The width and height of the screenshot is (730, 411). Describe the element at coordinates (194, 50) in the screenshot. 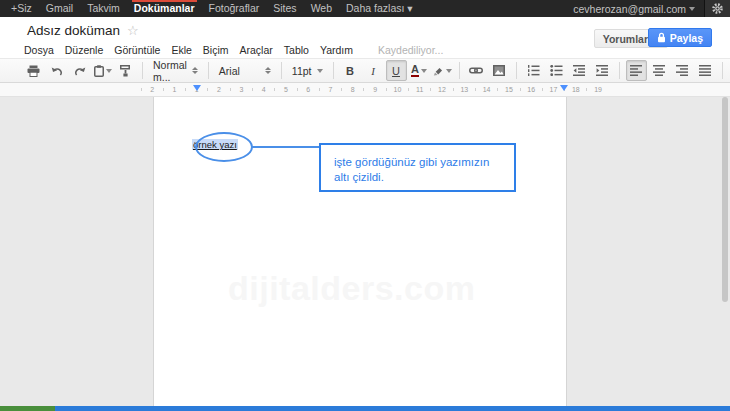

I see `menu-bar: DosyaDüzenleGörüntüleEkleBiçimAraçlarTab…` at that location.